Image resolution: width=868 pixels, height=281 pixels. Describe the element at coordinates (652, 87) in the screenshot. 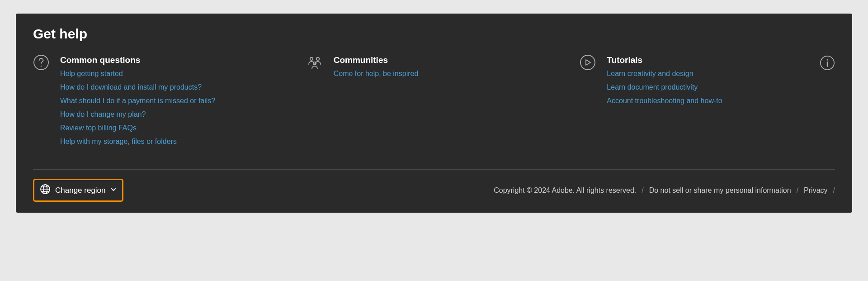

I see `link-learn-document: Learn document productivity` at that location.